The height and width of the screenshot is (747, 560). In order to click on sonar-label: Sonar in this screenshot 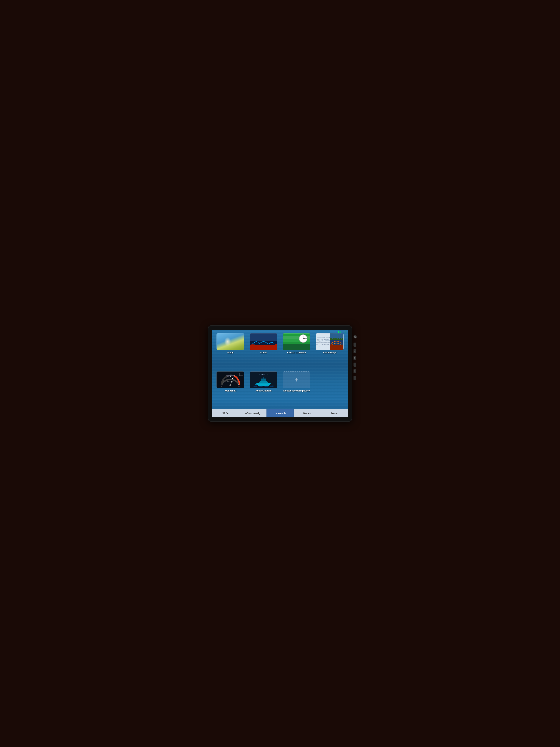, I will do `click(263, 353)`.